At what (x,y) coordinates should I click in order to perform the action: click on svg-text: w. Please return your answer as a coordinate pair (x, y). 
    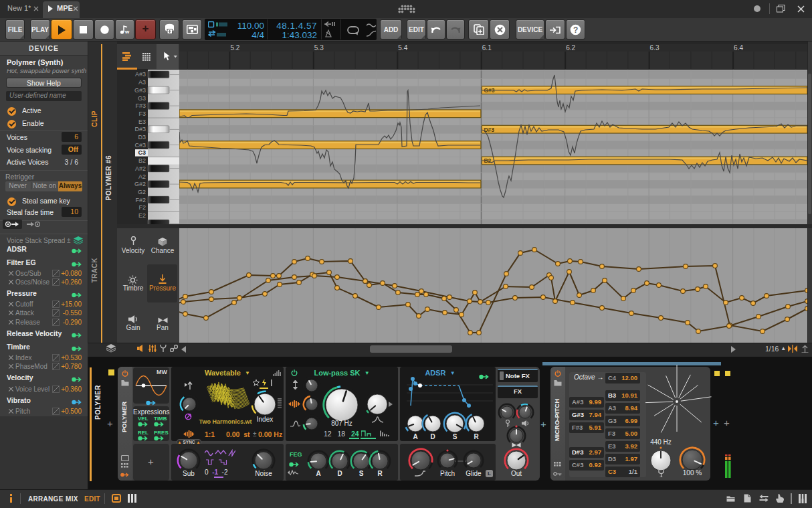
    Looking at the image, I should click on (127, 32).